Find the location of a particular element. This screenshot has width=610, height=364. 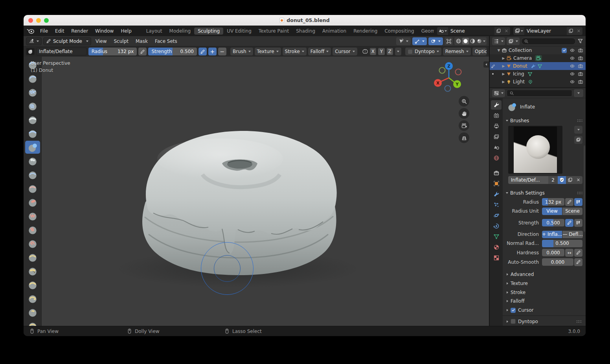

radius-unit-scene-button: Scene is located at coordinates (572, 211).